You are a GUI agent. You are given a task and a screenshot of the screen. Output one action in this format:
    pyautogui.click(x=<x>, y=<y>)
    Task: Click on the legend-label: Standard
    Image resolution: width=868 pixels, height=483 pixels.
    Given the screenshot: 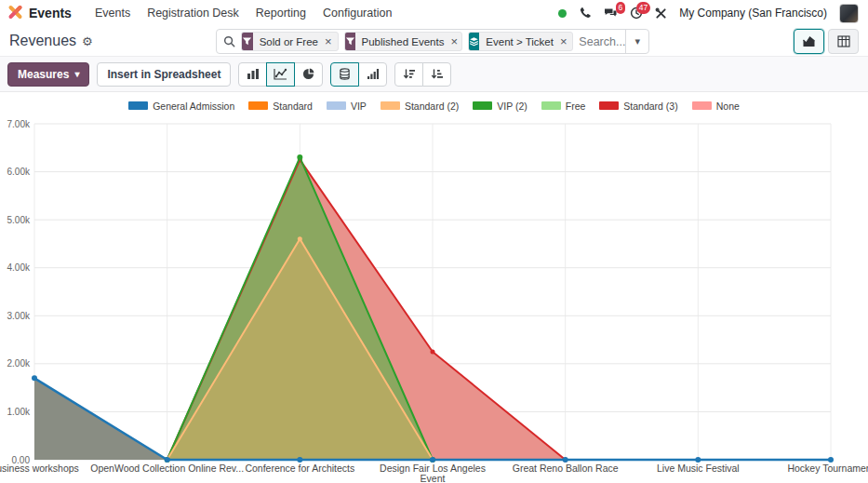 What is the action you would take?
    pyautogui.click(x=292, y=106)
    